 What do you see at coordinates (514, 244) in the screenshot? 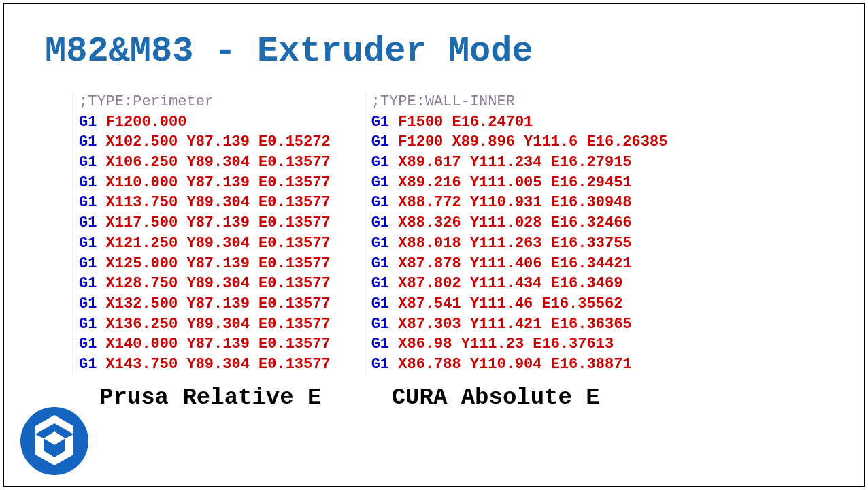
I see `gcode-params: X88.018 Y111.263 E16.33755` at bounding box center [514, 244].